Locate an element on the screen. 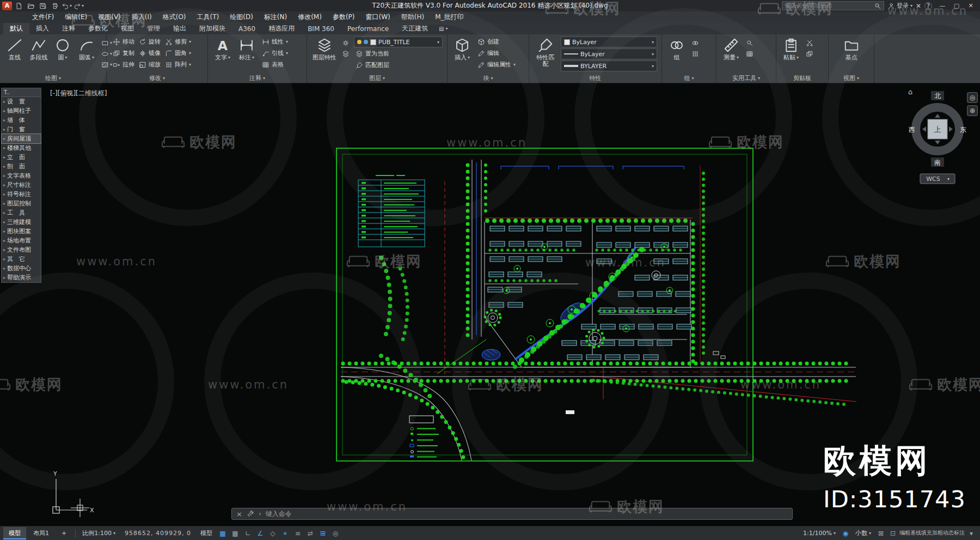  palette-item-stairs-other: ▸楼梯其他 is located at coordinates (21, 148).